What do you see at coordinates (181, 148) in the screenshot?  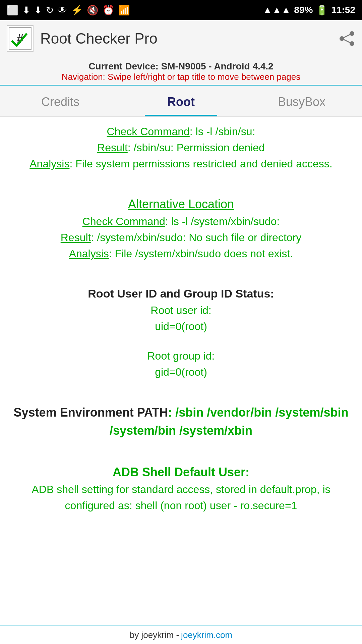 I see `section-sbin-su: Check Command: ls -l /sbin/su: Result: /…` at bounding box center [181, 148].